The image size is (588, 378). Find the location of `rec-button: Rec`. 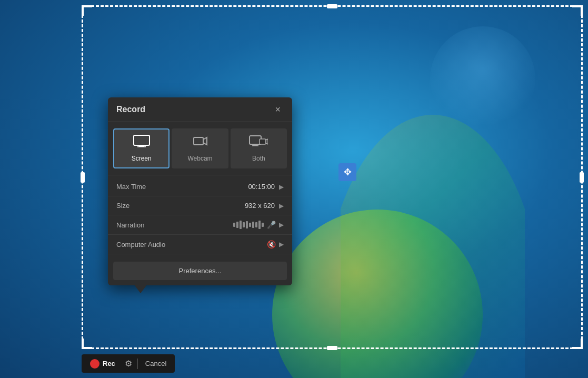

rec-button: Rec is located at coordinates (103, 364).